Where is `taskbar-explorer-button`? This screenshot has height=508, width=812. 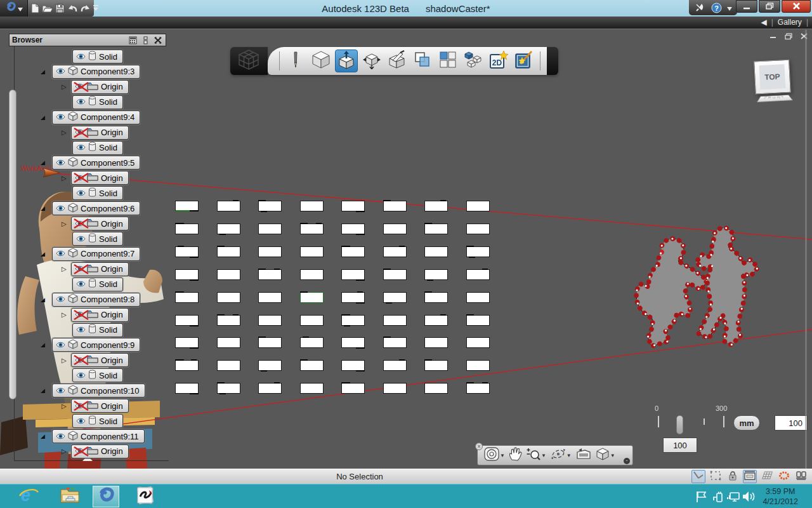
taskbar-explorer-button is located at coordinates (70, 497).